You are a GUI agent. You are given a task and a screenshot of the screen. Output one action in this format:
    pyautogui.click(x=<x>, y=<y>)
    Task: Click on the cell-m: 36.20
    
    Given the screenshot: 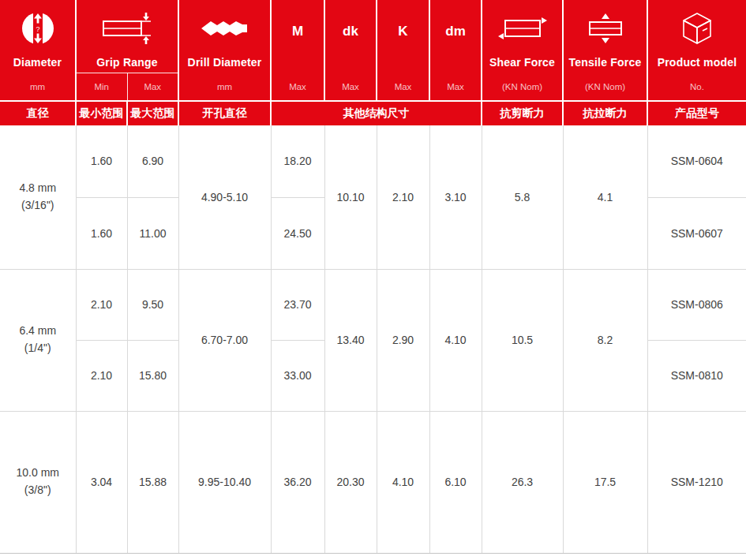 What is the action you would take?
    pyautogui.click(x=298, y=482)
    